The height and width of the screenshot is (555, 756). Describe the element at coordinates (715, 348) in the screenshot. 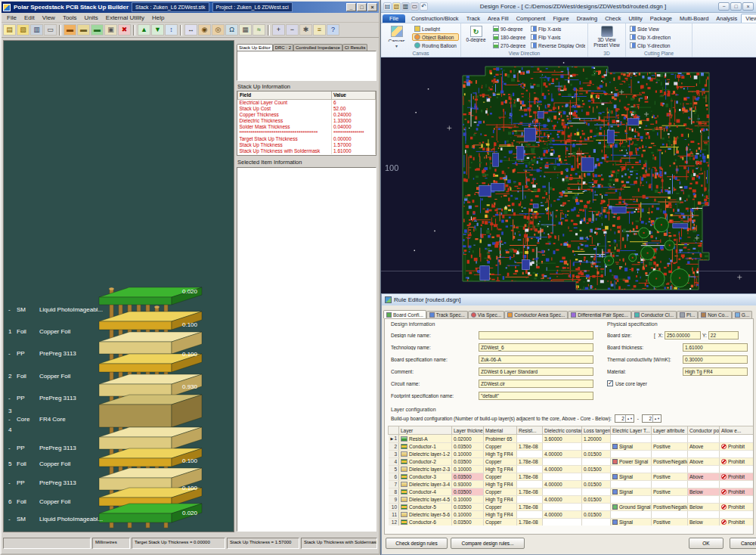

I see `text-field: 1.61000` at that location.